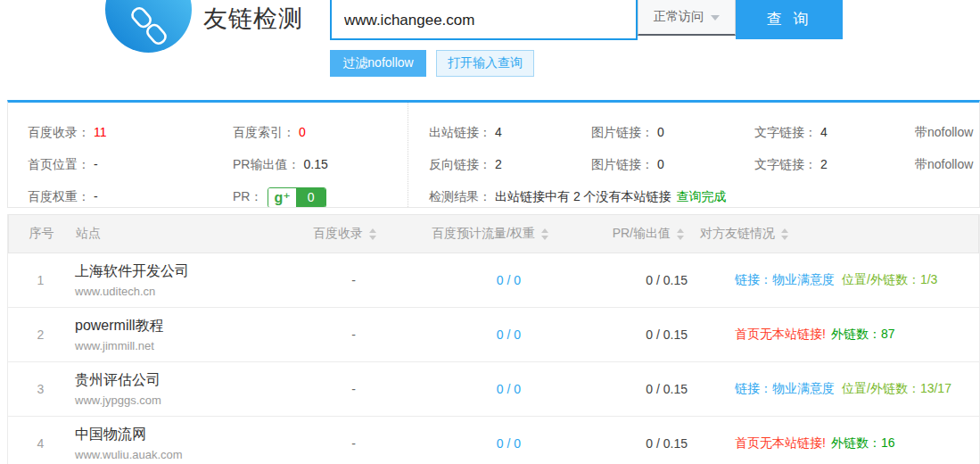 The width and height of the screenshot is (980, 464). Describe the element at coordinates (171, 271) in the screenshot. I see `site-name-link: 上海软件开发公司` at that location.